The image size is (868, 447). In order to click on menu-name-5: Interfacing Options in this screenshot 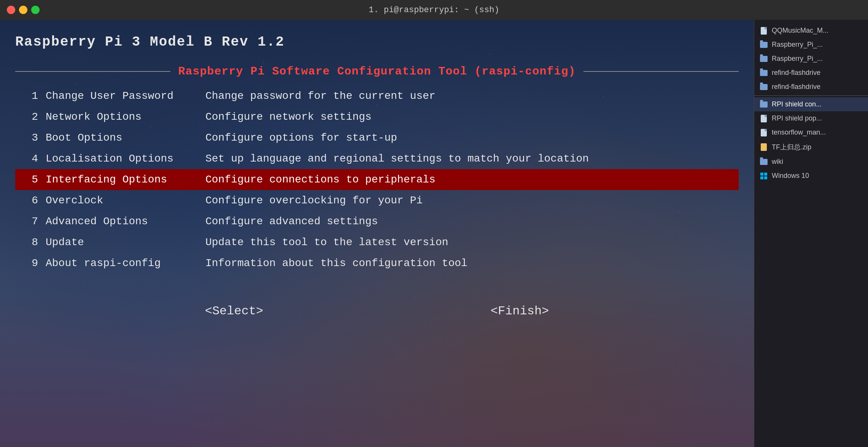, I will do `click(126, 179)`.